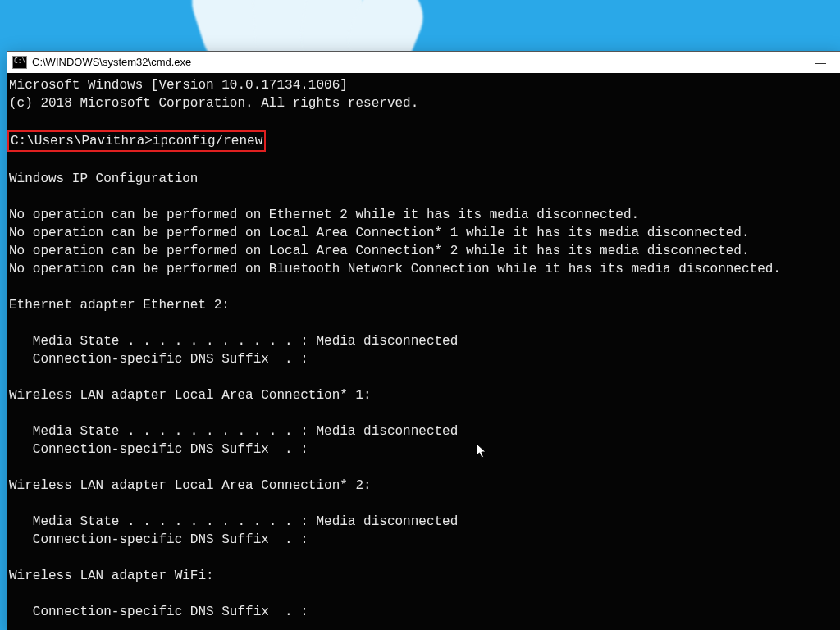 Image resolution: width=840 pixels, height=630 pixels. Describe the element at coordinates (395, 269) in the screenshot. I see `terminal-line: No operation can be performed on Bluetoo…` at that location.